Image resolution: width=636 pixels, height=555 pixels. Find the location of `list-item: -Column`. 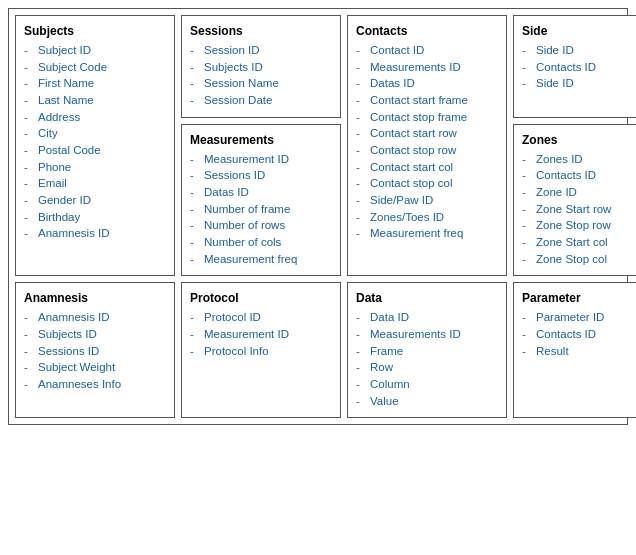

list-item: -Column is located at coordinates (428, 384).